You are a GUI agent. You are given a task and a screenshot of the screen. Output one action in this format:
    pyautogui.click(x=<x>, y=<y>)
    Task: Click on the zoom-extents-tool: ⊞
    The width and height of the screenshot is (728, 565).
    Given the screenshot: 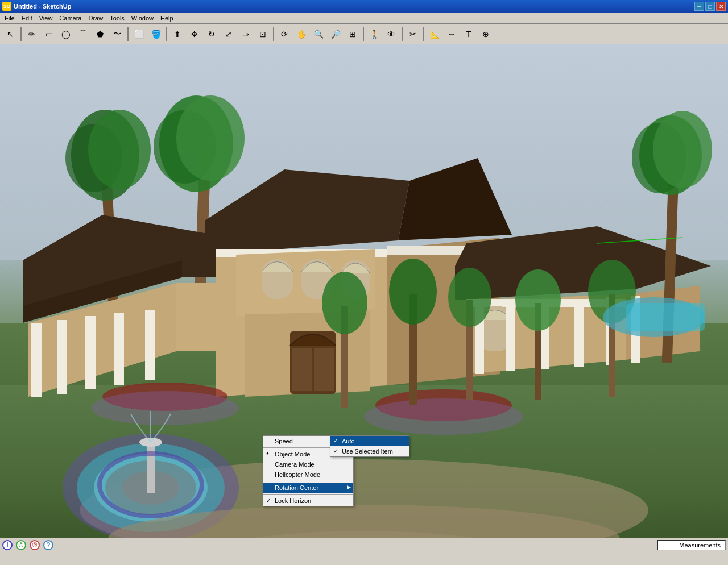 What is the action you would take?
    pyautogui.click(x=353, y=34)
    